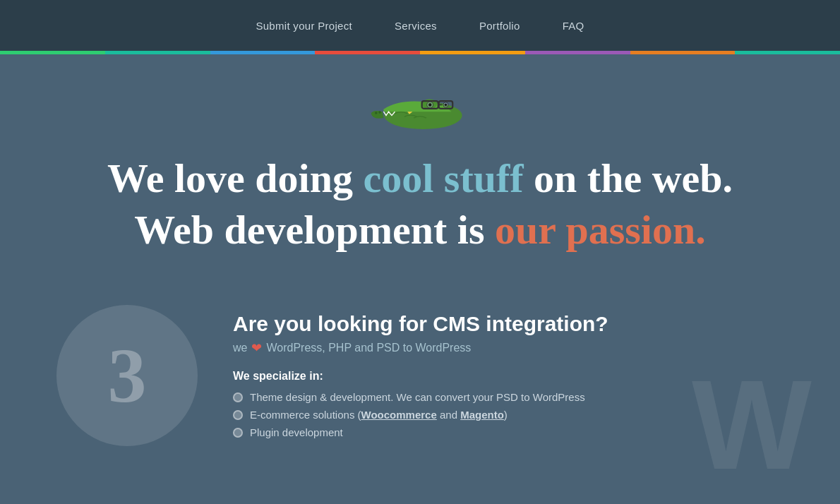 Image resolution: width=840 pixels, height=504 pixels. I want to click on headline-line1: We love doing cool stuff on the web., so click(420, 179).